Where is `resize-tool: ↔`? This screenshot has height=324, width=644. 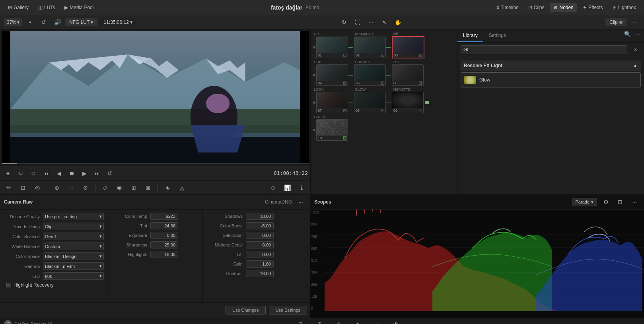 resize-tool: ↔ is located at coordinates (71, 188).